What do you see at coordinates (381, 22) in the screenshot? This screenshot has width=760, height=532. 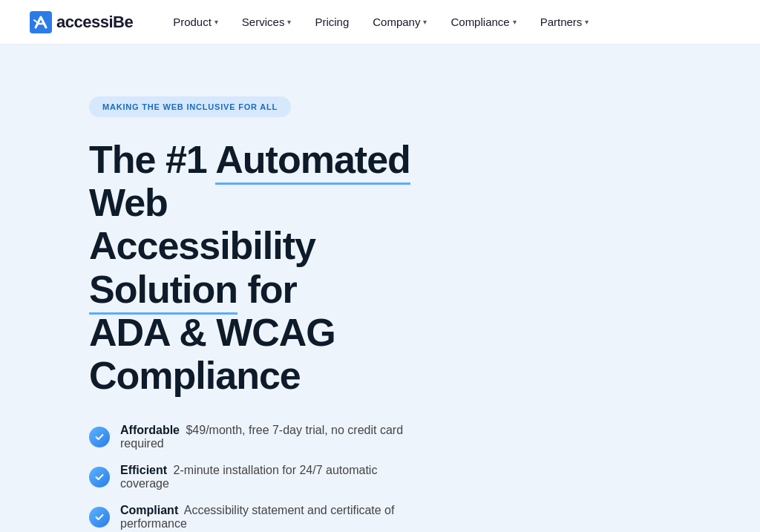 I see `nav-links: Product ▾ Services ▾ Pricing Company ▾ C…` at bounding box center [381, 22].